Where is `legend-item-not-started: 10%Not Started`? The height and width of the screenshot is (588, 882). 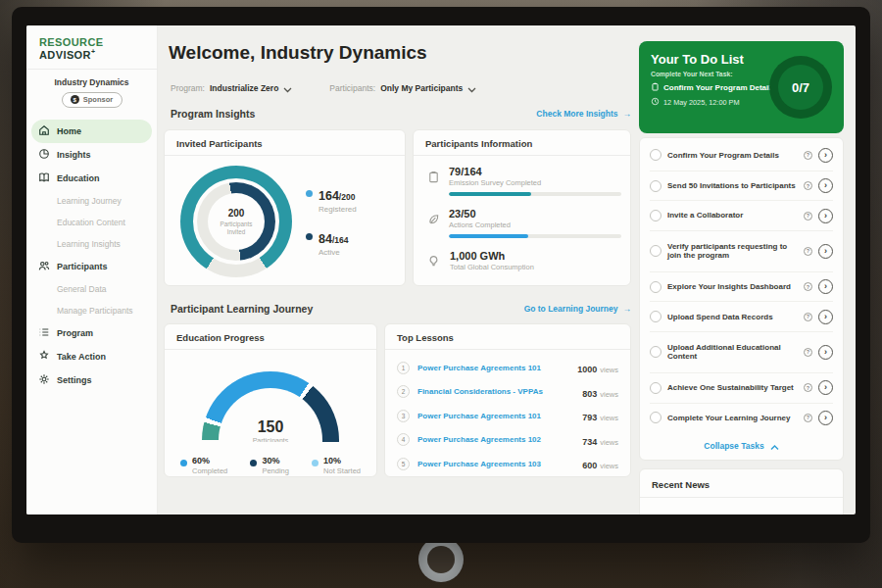
legend-item-not-started: 10%Not Started is located at coordinates (336, 466).